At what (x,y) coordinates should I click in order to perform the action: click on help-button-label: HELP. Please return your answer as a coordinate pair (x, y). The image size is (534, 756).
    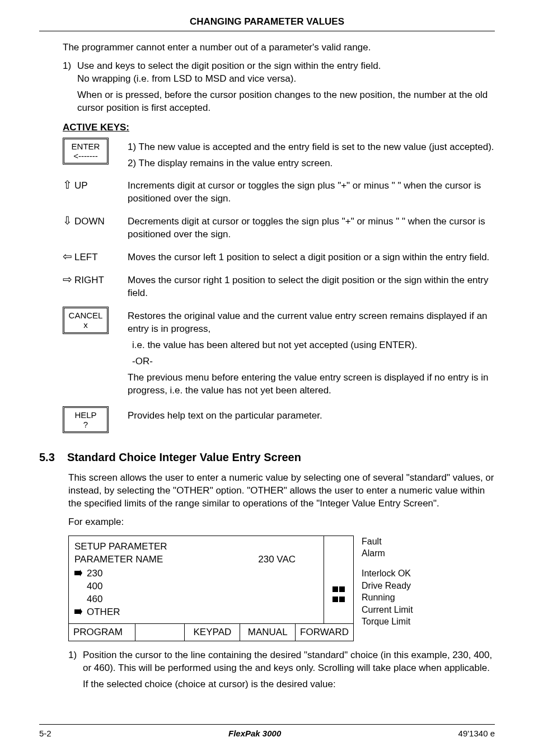
    Looking at the image, I should click on (86, 415).